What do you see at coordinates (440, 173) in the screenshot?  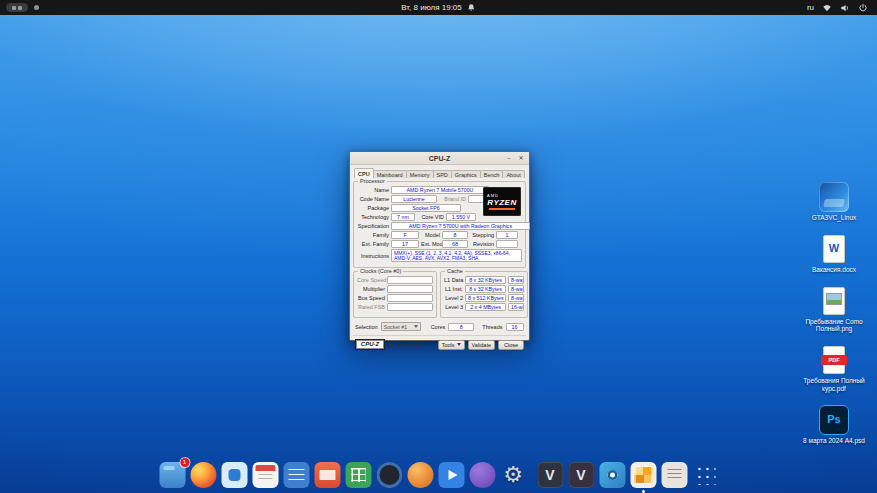 I see `tab-strip: CPU Mainboard Memory SPD Graphics Bench …` at bounding box center [440, 173].